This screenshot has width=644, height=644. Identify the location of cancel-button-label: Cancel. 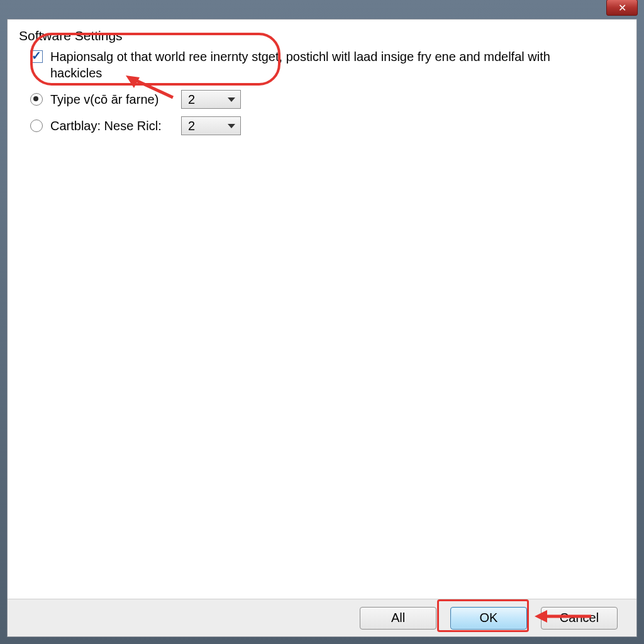
(579, 618).